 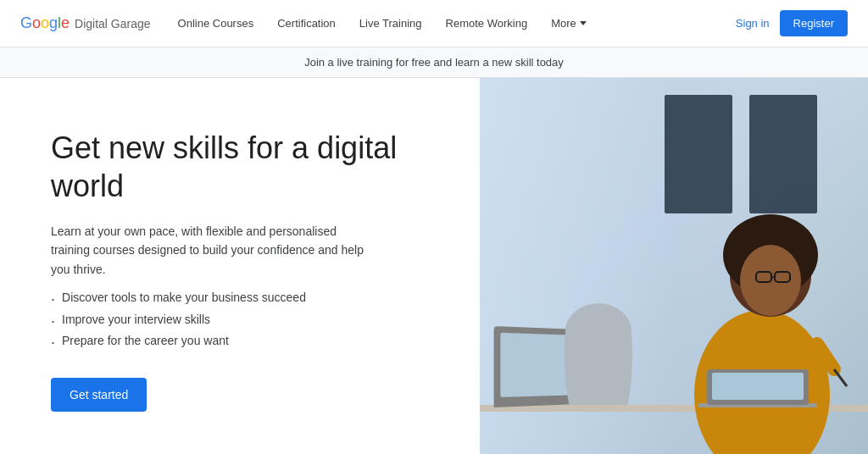 What do you see at coordinates (245, 322) in the screenshot?
I see `hero-bullet-2: Improve your interview skills` at bounding box center [245, 322].